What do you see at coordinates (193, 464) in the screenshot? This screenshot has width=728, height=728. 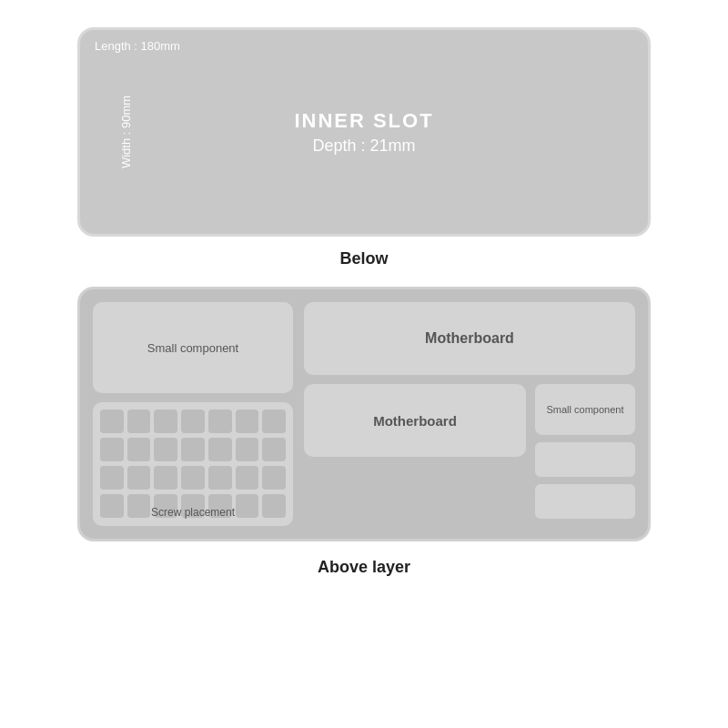 I see `screw-grid` at bounding box center [193, 464].